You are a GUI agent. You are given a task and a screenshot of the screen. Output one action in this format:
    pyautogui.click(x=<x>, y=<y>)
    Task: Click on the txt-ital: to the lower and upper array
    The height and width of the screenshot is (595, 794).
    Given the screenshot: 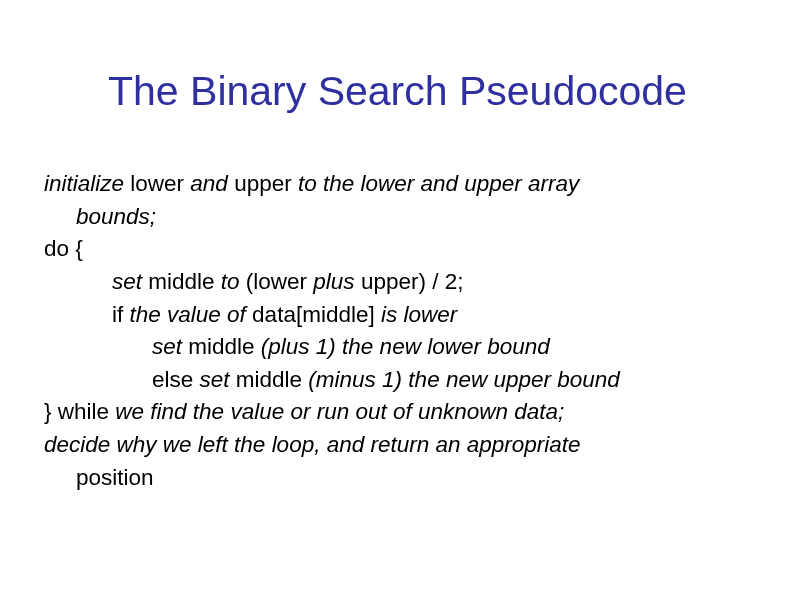 What is the action you would take?
    pyautogui.click(x=438, y=184)
    